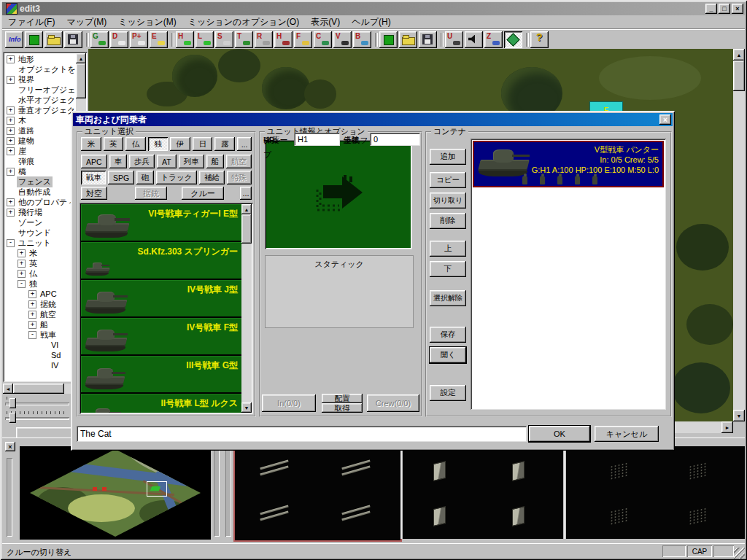  What do you see at coordinates (239, 162) in the screenshot?
I see `unit-class-button: 航空` at bounding box center [239, 162].